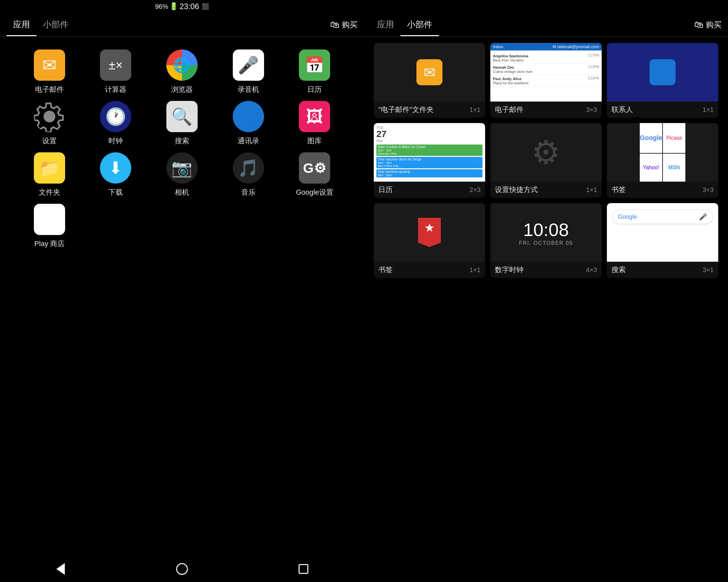 Image resolution: width=728 pixels, height=582 pixels. Describe the element at coordinates (662, 270) in the screenshot. I see `widget-search-info: 搜索 3×1` at that location.